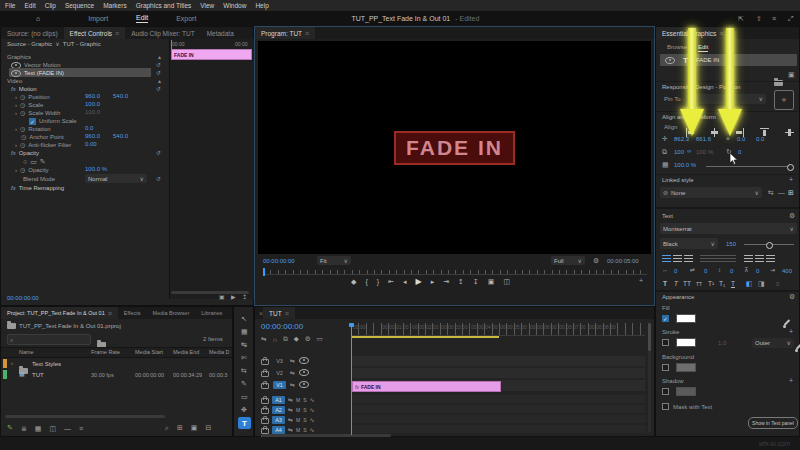 This screenshot has height=450, width=800. Describe the element at coordinates (38, 73) in the screenshot. I see `ec-row-text-layer: Text (FADE IN)` at that location.